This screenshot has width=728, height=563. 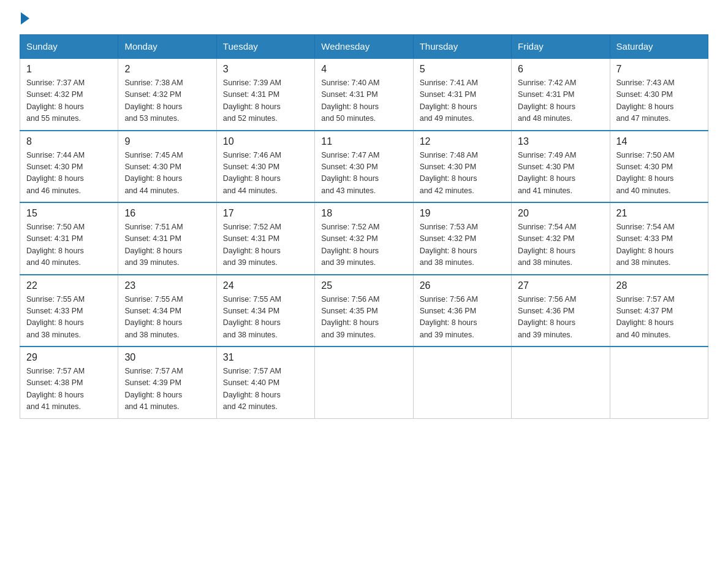 I want to click on day-number: 7, so click(x=659, y=69).